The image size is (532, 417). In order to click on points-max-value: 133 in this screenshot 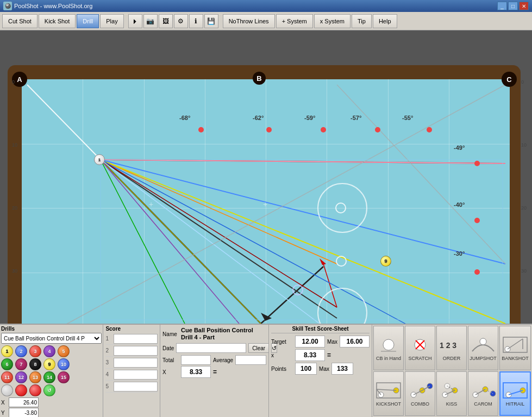, I will do `click(342, 369)`.